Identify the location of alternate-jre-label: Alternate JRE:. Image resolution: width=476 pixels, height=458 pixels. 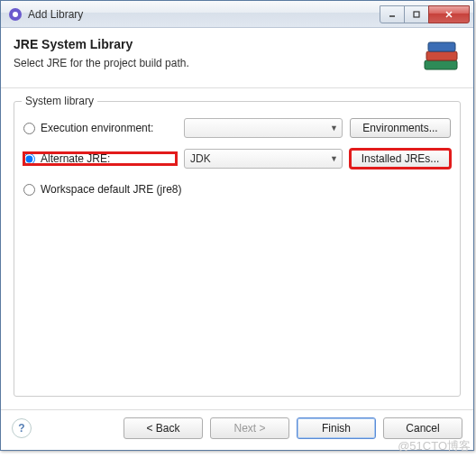
(76, 159).